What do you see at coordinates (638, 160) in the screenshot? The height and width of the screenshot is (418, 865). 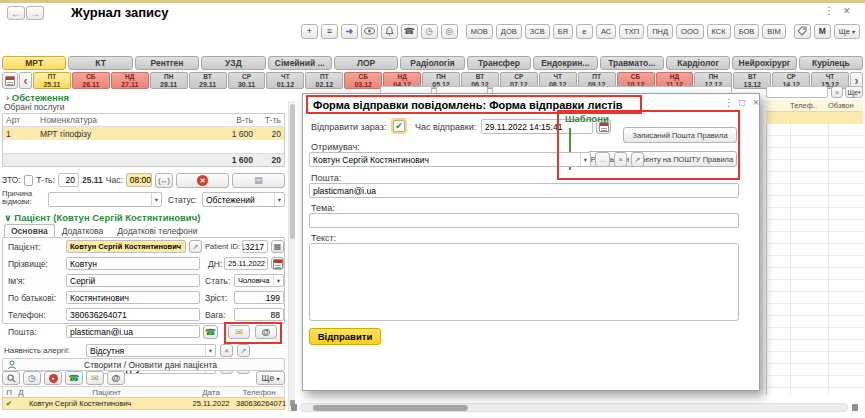 I see `recipient-open-button: ↗` at bounding box center [638, 160].